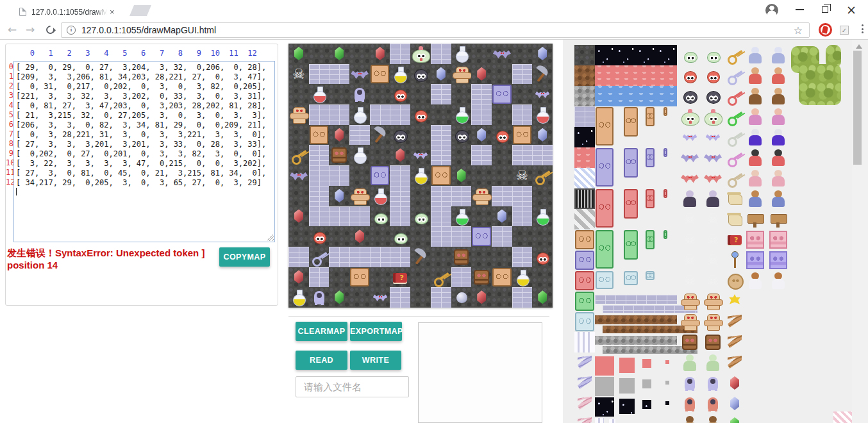 The width and height of the screenshot is (868, 423). What do you see at coordinates (755, 76) in the screenshot?
I see `palette-monk` at bounding box center [755, 76].